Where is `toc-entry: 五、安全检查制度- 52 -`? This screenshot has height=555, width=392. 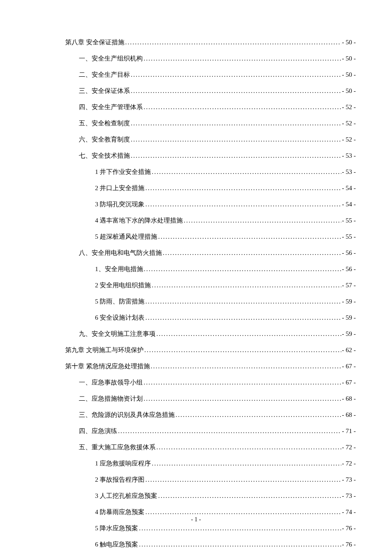 toc-entry: 五、安全检查制度- 52 - is located at coordinates (196, 124).